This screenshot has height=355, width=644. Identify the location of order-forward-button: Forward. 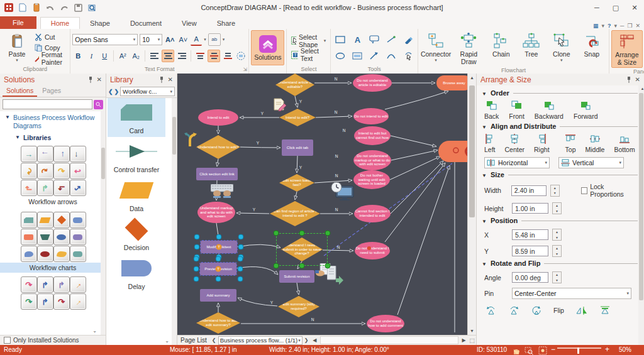
(586, 111).